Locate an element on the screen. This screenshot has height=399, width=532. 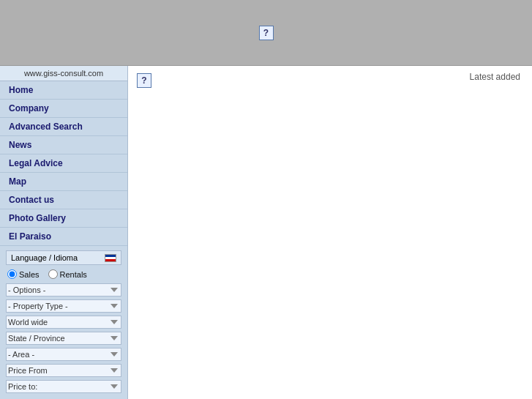
language-label: Language / Idioma is located at coordinates (44, 258).